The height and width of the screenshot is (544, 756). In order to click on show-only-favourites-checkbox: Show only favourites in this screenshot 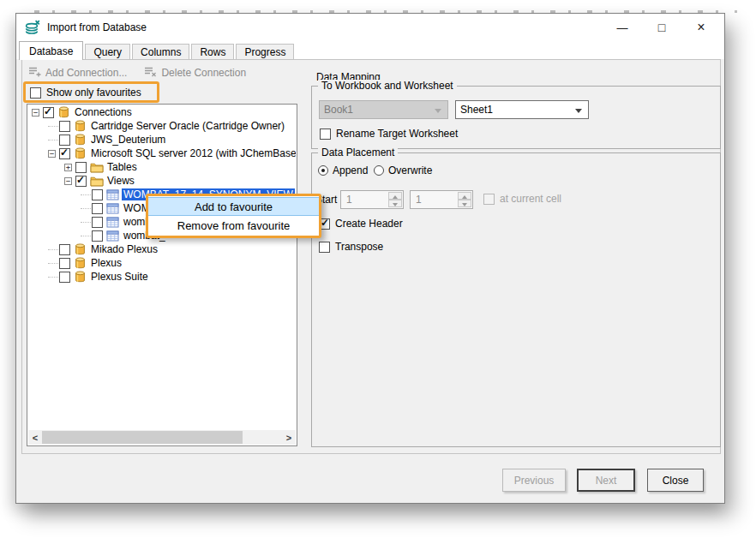, I will do `click(86, 93)`.